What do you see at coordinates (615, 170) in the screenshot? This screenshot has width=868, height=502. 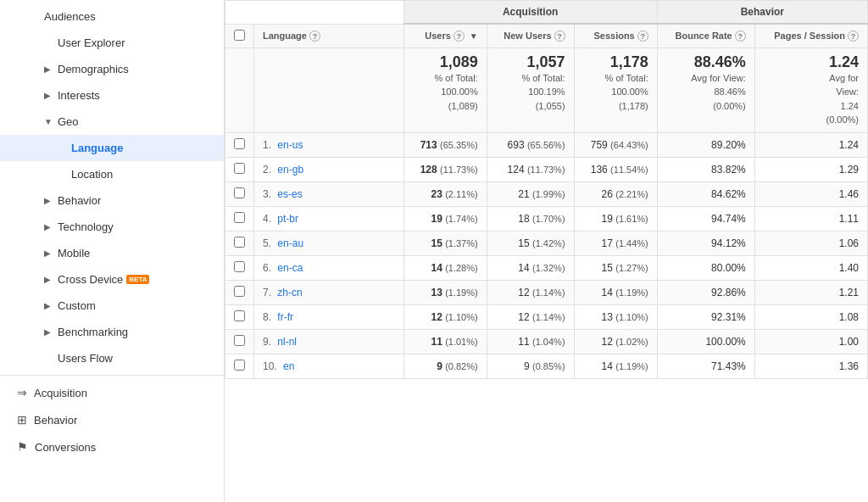 I see `row-sessions-cell: 136 (11.54%)` at bounding box center [615, 170].